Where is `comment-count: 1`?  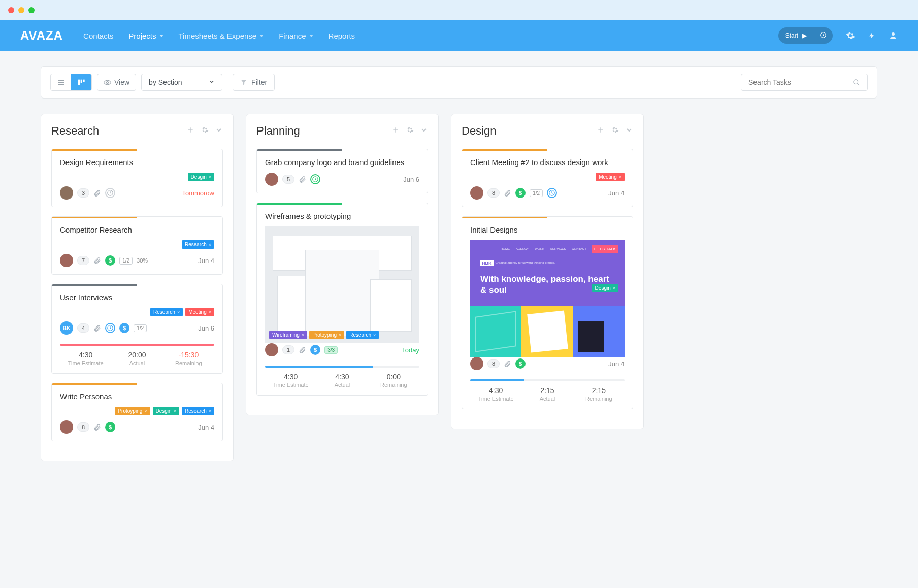
comment-count: 1 is located at coordinates (288, 350).